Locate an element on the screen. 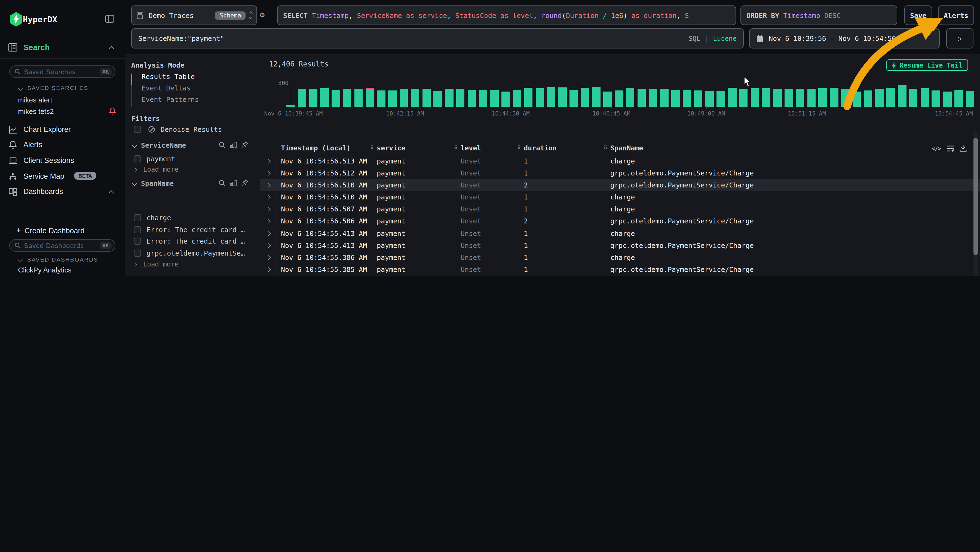 The image size is (980, 552). sidebar-item-dashboards: Dashboards is located at coordinates (62, 193).